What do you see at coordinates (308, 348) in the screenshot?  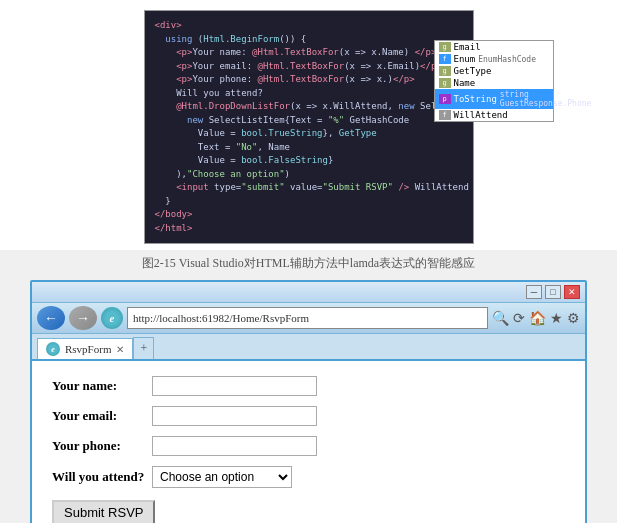 I see `browser-tabs: e RsvpForm ✕ +` at bounding box center [308, 348].